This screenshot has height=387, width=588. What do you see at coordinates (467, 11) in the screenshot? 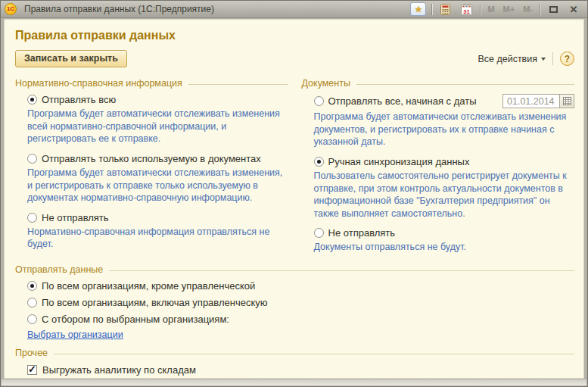
I see `svg-text: 31` at bounding box center [467, 11].